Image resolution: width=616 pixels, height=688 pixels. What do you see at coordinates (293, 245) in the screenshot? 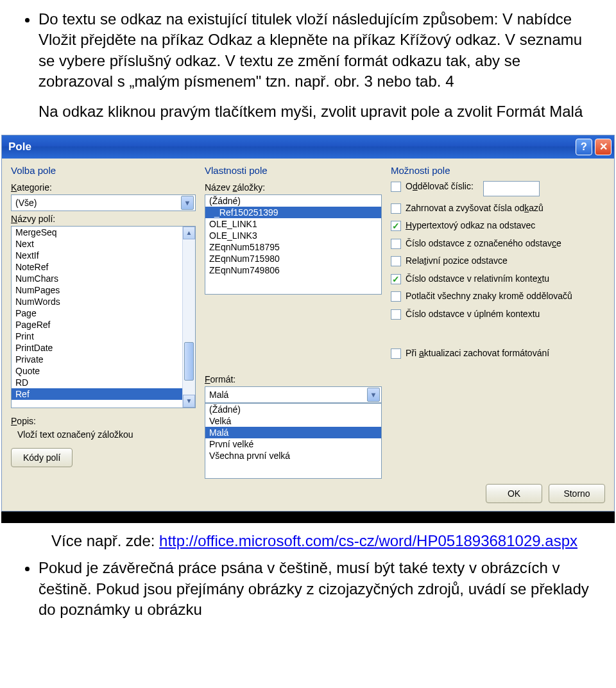
I see `bookmark-listbox: (Žádné)_Ref150251399OLE_LINK1OLE_LINK3ZE…` at bounding box center [293, 245].